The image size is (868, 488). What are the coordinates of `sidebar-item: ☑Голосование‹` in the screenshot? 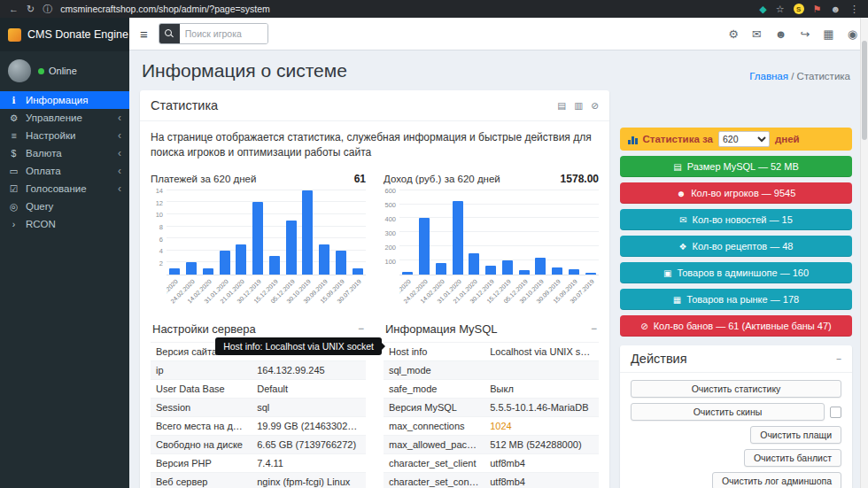 It's located at (65, 189).